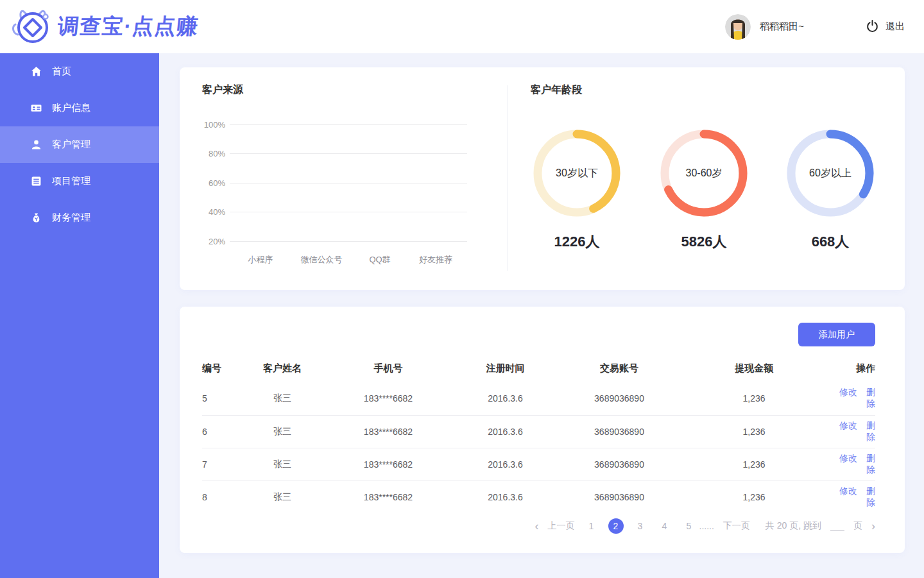  What do you see at coordinates (80, 218) in the screenshot?
I see `sidebar-item-finance-mgmt: 财务管理` at bounding box center [80, 218].